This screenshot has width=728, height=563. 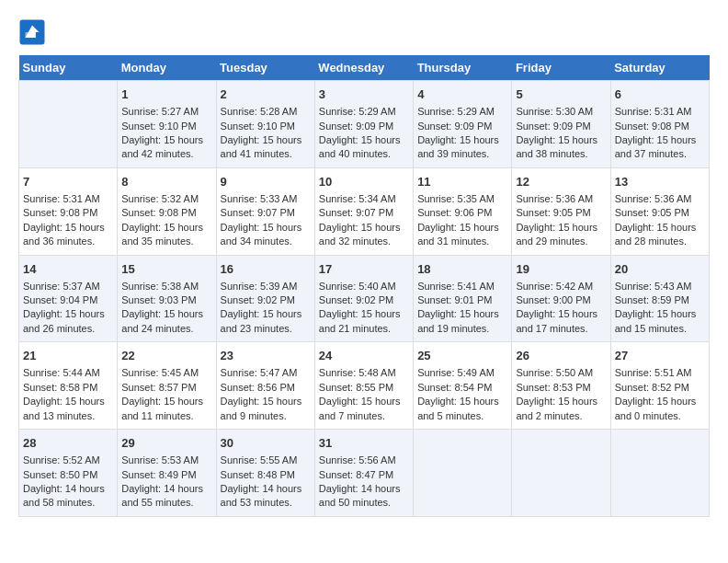 I want to click on calendar-cell: 25Sunrise: 5:49 AM Sunset: 8:54 PM Dayli…, so click(x=463, y=386).